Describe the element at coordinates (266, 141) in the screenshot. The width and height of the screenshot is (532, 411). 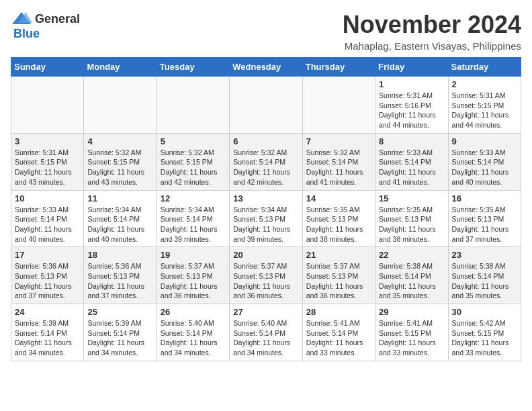
I see `day-number: 6` at that location.